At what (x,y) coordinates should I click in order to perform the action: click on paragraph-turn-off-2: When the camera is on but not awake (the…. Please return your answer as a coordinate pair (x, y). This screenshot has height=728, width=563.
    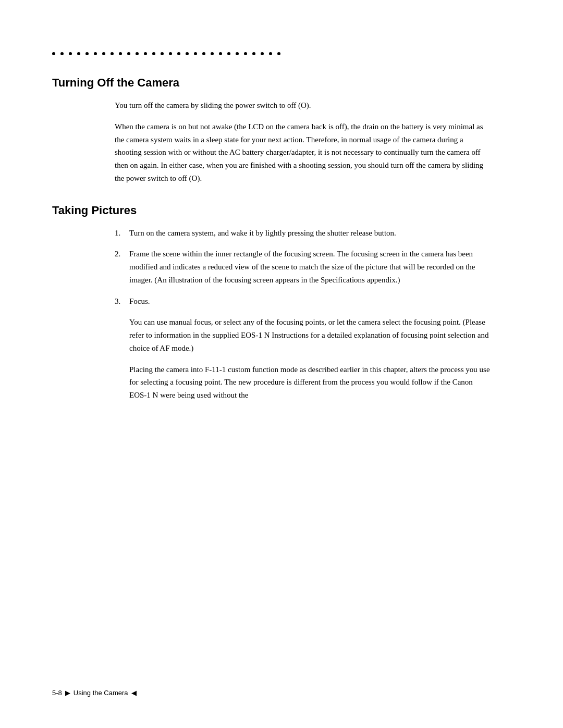
    Looking at the image, I should click on (302, 153).